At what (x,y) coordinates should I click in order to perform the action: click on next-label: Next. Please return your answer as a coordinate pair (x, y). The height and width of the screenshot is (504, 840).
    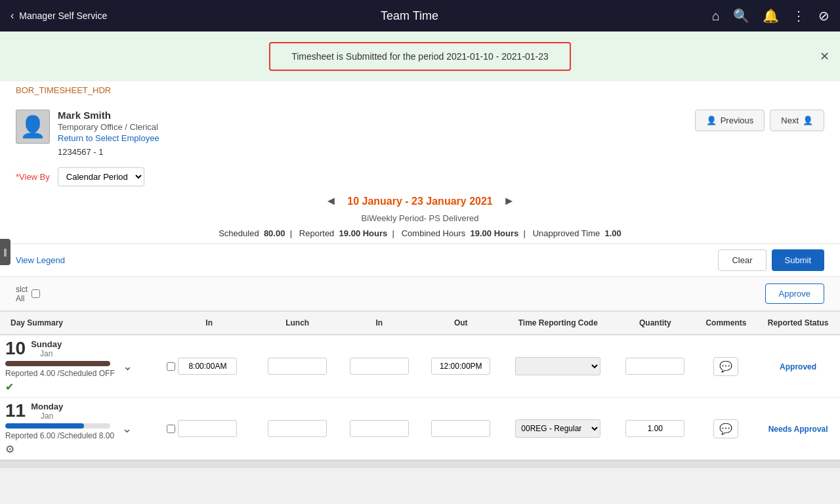
    Looking at the image, I should click on (790, 121).